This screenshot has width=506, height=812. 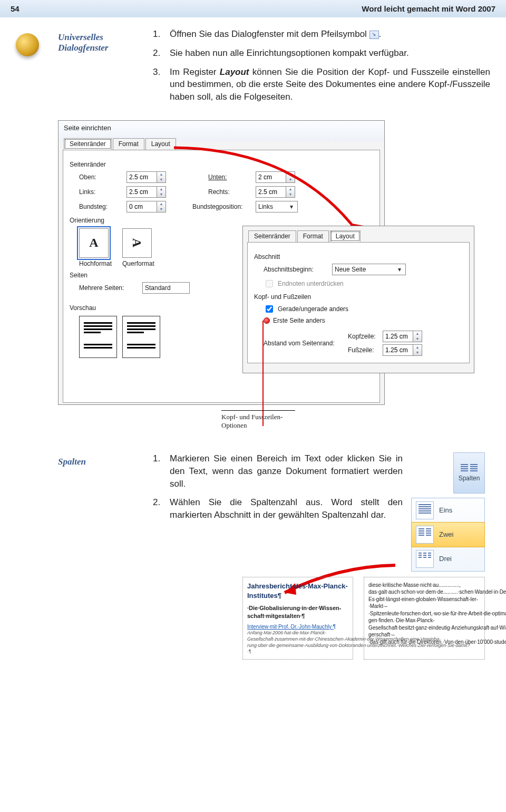 What do you see at coordinates (469, 473) in the screenshot?
I see `columns-ribbon-button: Spalten` at bounding box center [469, 473].